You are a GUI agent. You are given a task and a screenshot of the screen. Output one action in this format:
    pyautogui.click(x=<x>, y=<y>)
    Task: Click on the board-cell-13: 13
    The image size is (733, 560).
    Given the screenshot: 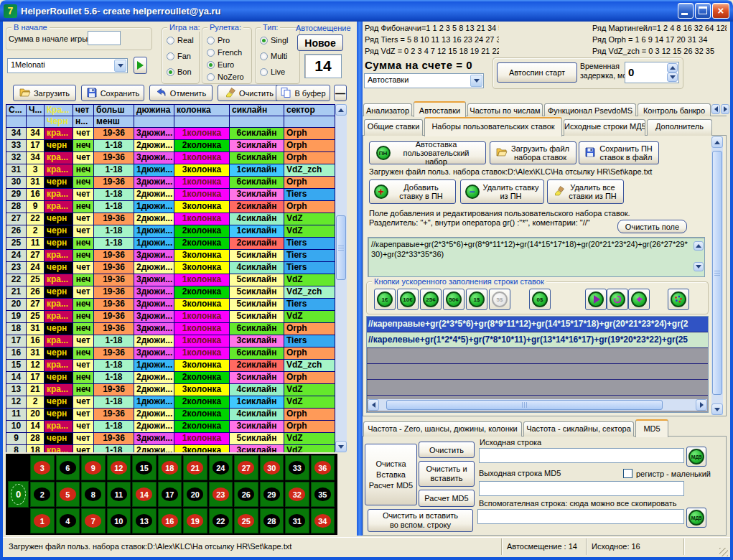 What is the action you would take?
    pyautogui.click(x=144, y=521)
    